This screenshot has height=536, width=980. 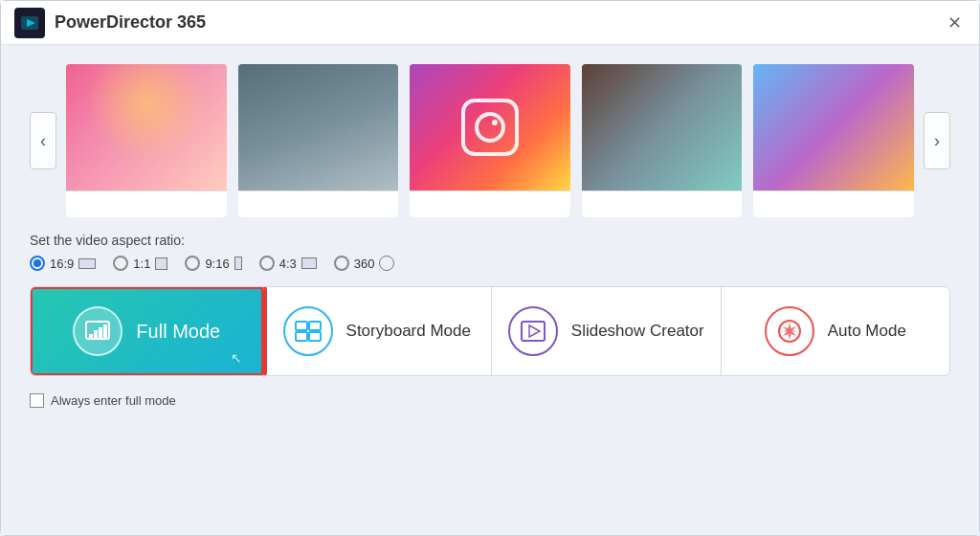 What do you see at coordinates (490, 23) in the screenshot?
I see `title-bar: PowerDirector 365 ✕` at bounding box center [490, 23].